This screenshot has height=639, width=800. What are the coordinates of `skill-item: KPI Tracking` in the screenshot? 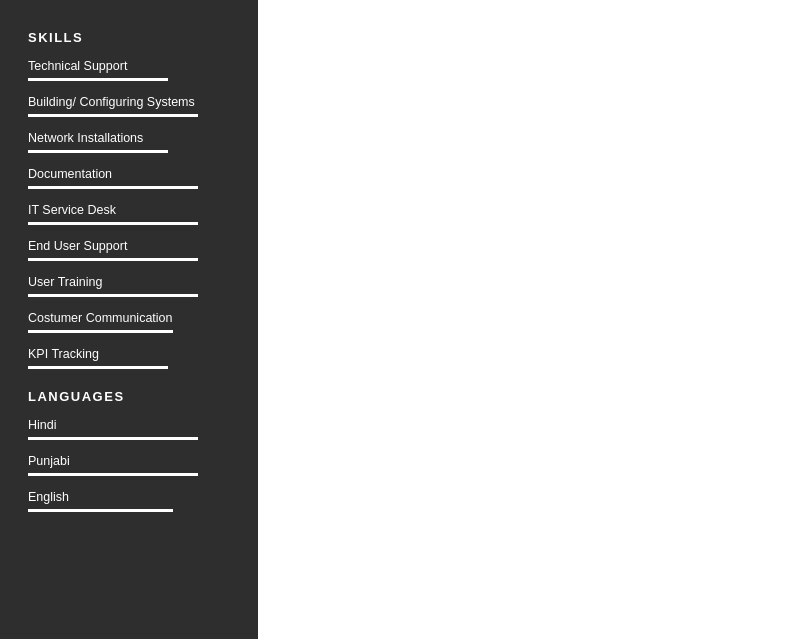 It's located at (133, 358).